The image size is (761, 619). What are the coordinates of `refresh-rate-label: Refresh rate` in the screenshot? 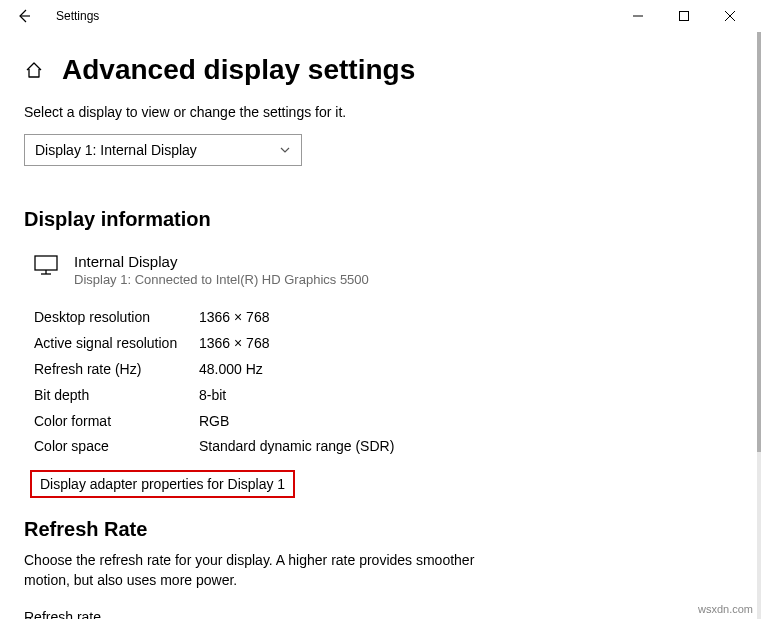 It's located at (380, 614).